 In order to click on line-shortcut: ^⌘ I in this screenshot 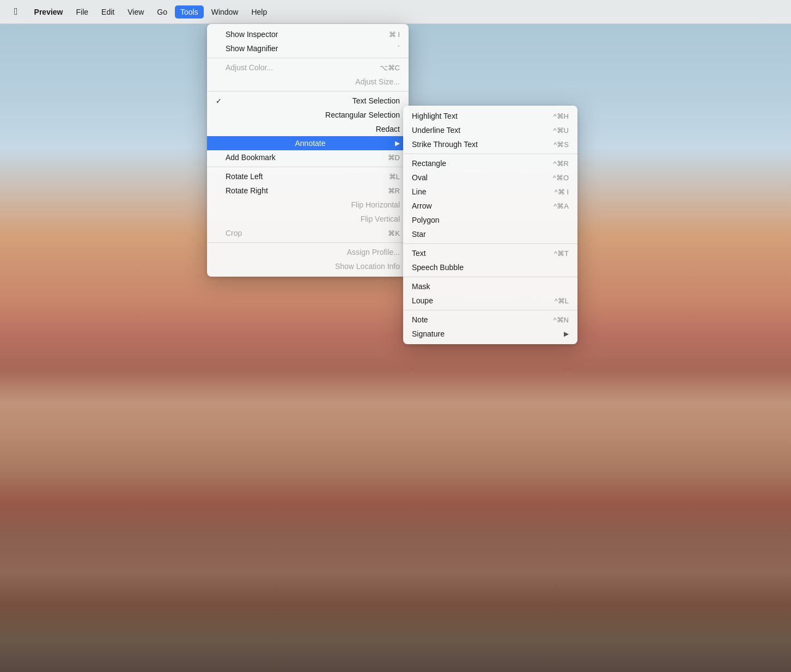, I will do `click(562, 192)`.